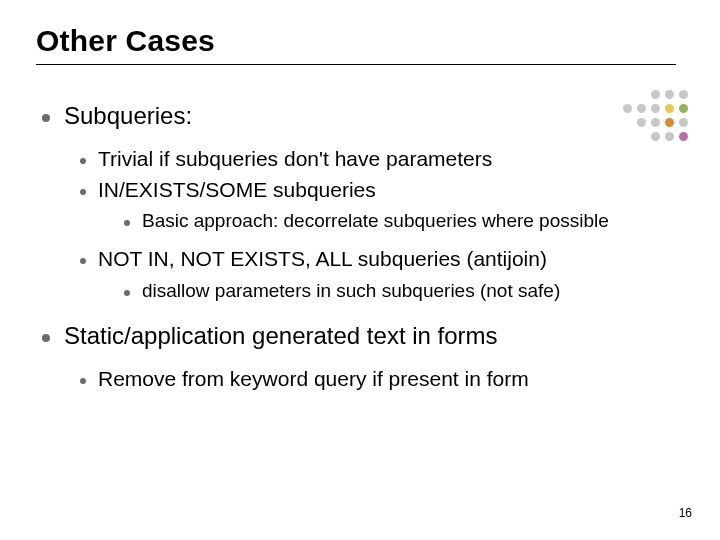 Image resolution: width=720 pixels, height=540 pixels. What do you see at coordinates (404, 291) in the screenshot?
I see `bullet-disallow-params: disallow parameters in such subqueries (…` at bounding box center [404, 291].